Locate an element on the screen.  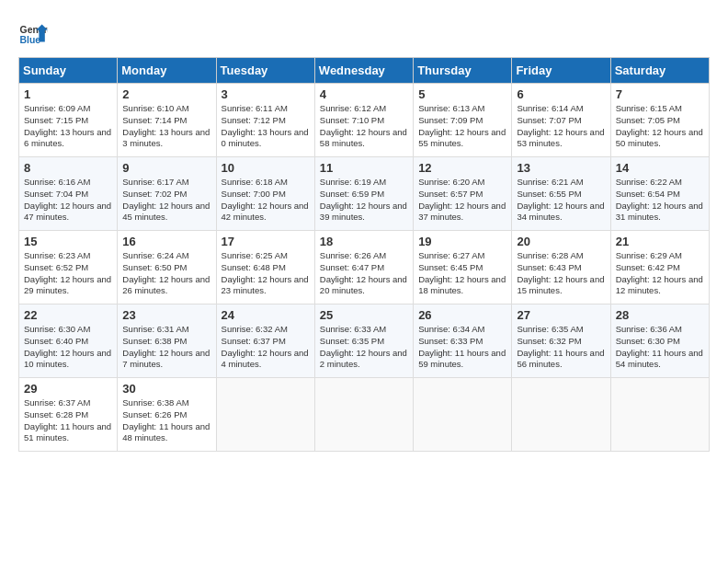
day-number: 23 is located at coordinates (166, 315).